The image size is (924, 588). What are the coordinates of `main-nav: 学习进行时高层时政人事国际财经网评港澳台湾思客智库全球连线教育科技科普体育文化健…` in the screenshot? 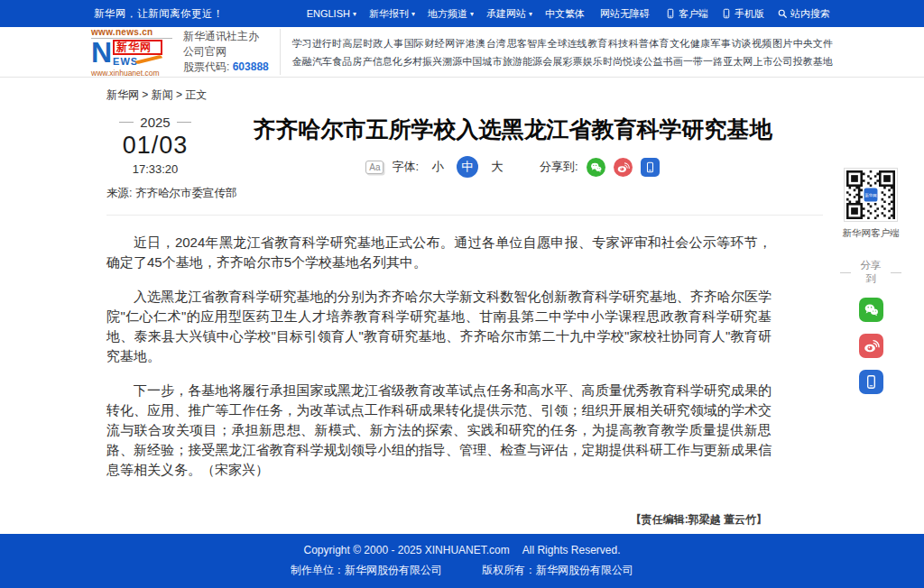 It's located at (563, 52).